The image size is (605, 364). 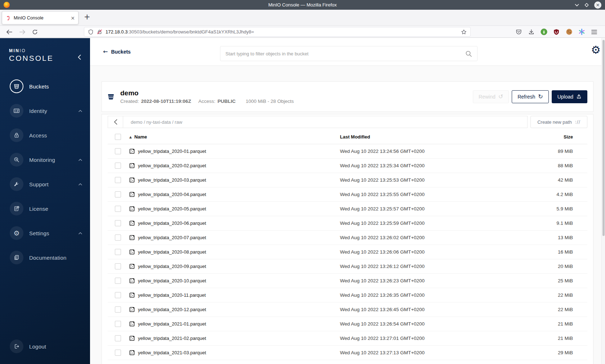 I want to click on privacy-badger-icon, so click(x=544, y=32).